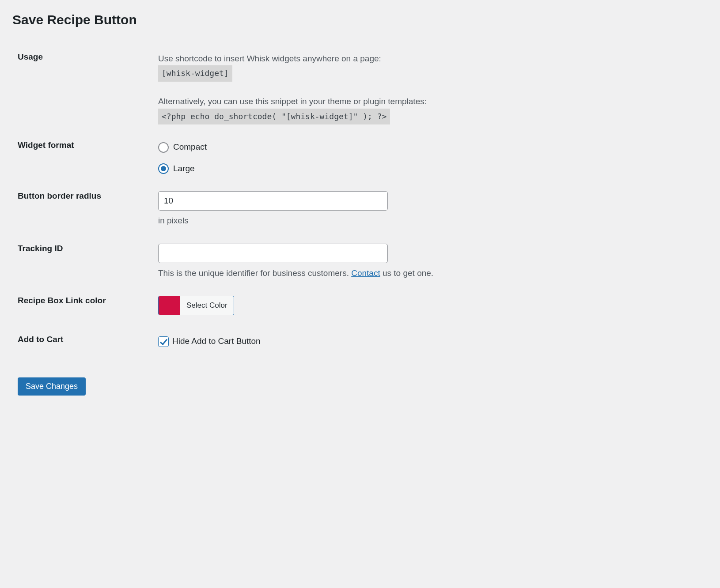 Image resolution: width=720 pixels, height=588 pixels. What do you see at coordinates (163, 169) in the screenshot?
I see `radio-large` at bounding box center [163, 169].